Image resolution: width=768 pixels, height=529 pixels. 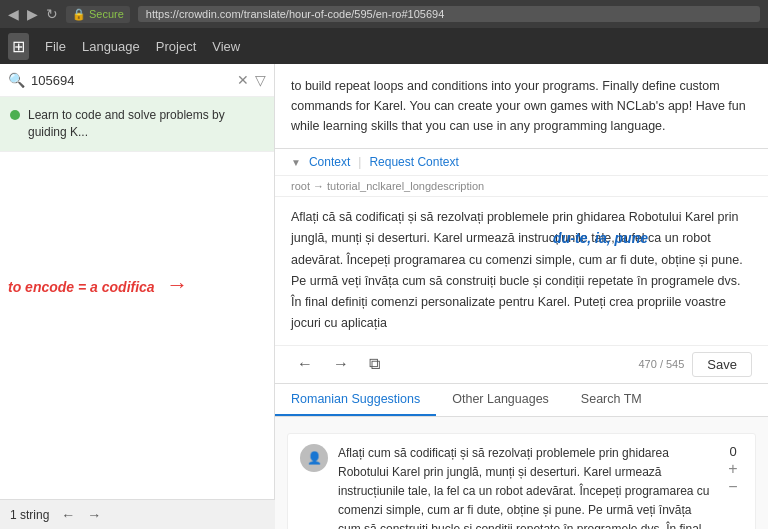 What do you see at coordinates (732, 469) in the screenshot?
I see `upvote-button: +` at bounding box center [732, 469].